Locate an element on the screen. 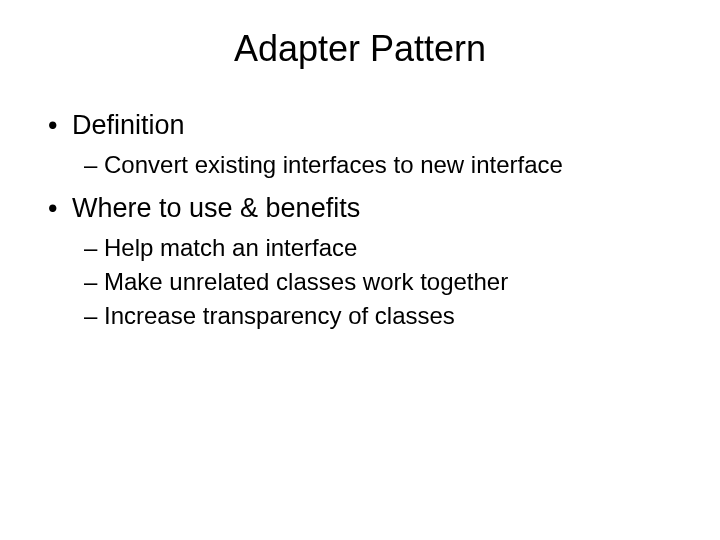  sub-bullet: – Make unrelated classes work together is located at coordinates (360, 282).